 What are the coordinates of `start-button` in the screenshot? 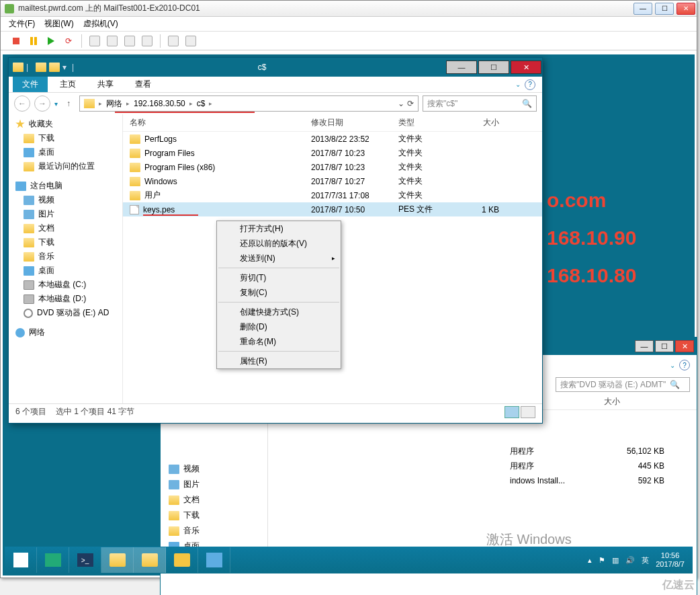 It's located at (21, 560).